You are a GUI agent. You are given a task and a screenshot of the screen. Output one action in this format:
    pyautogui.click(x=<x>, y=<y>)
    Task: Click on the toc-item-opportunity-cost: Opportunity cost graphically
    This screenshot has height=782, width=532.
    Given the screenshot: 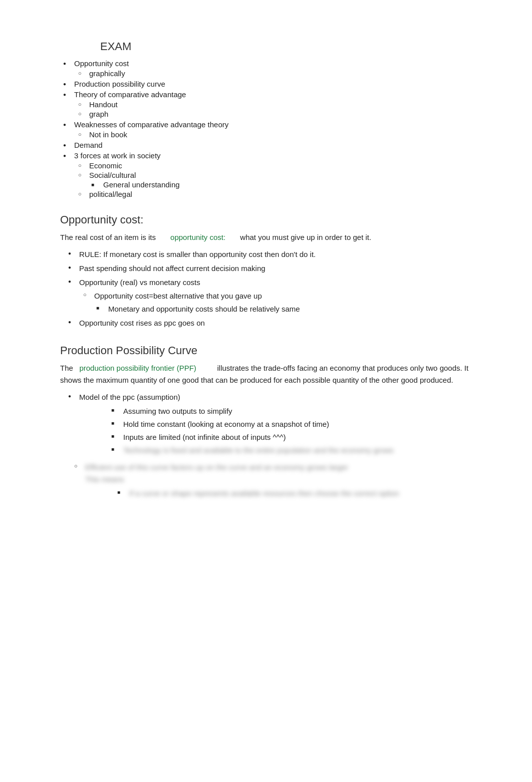 What is the action you would take?
    pyautogui.click(x=266, y=68)
    